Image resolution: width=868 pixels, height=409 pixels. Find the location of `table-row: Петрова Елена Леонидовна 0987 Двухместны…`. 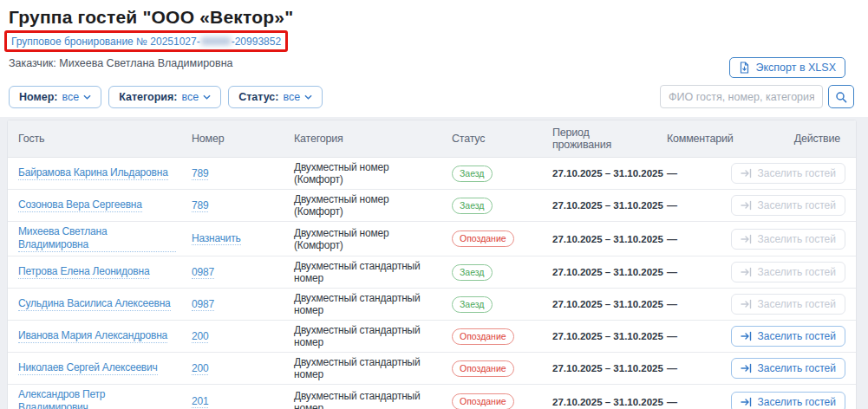

table-row: Петрова Елена Леонидовна 0987 Двухместны… is located at coordinates (432, 272).